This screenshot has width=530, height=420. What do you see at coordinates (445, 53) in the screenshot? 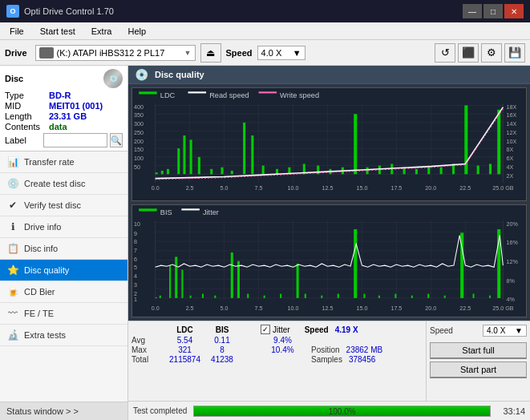
I see `refresh-button: ↺` at bounding box center [445, 53].